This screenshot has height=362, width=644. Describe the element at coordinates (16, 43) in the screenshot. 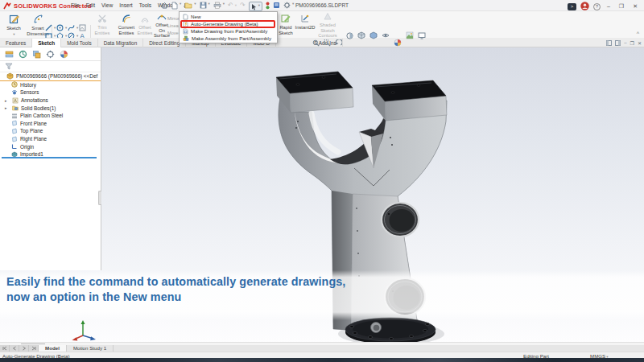

I see `tab-features: Features` at that location.